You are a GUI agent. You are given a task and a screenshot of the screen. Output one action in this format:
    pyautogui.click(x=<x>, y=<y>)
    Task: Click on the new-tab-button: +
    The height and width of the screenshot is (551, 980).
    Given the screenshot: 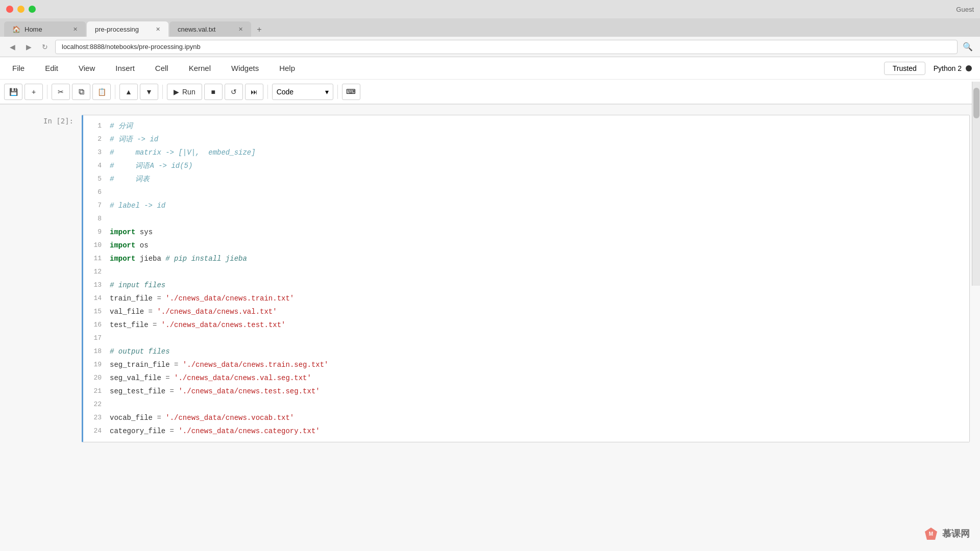 What is the action you would take?
    pyautogui.click(x=259, y=30)
    